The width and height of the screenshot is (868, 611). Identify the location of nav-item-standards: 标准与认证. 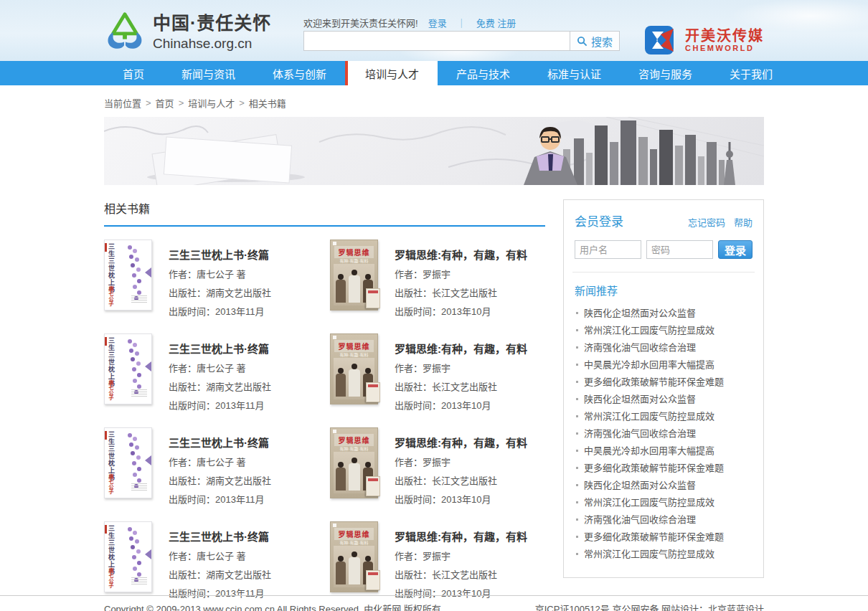
(574, 73).